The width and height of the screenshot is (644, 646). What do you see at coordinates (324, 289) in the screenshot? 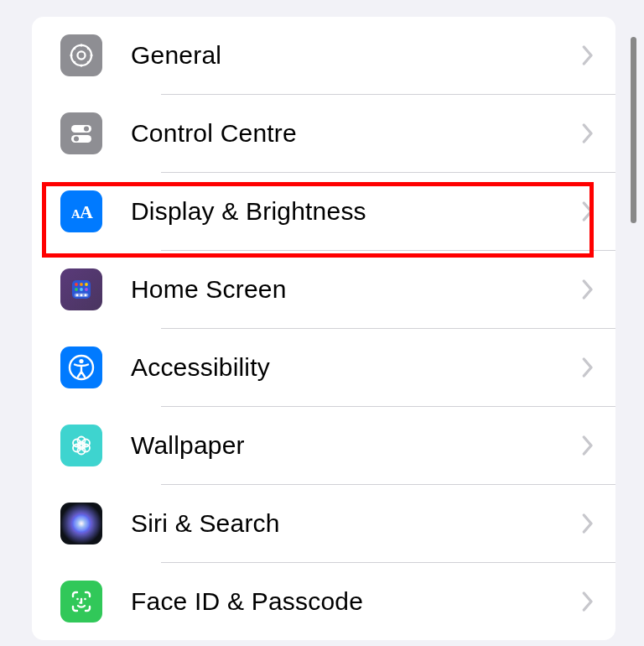
I see `settings-item-home-screen: Home Screen` at bounding box center [324, 289].